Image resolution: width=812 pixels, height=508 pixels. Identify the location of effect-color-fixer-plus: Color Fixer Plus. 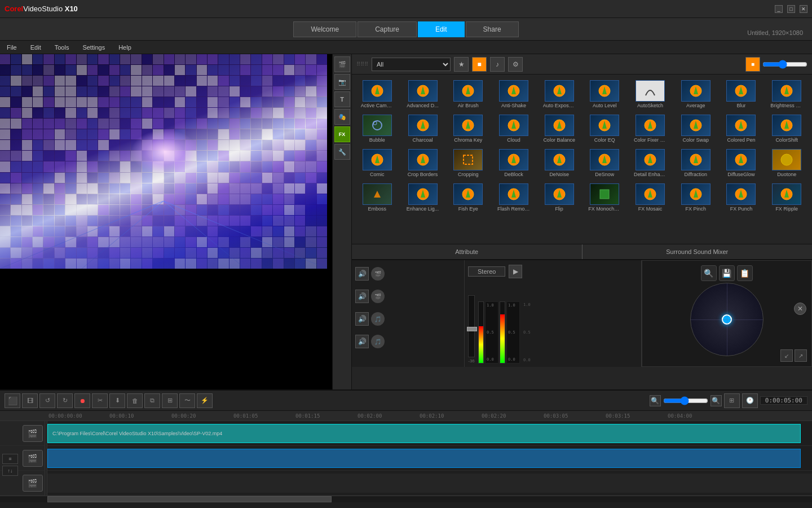
(650, 129).